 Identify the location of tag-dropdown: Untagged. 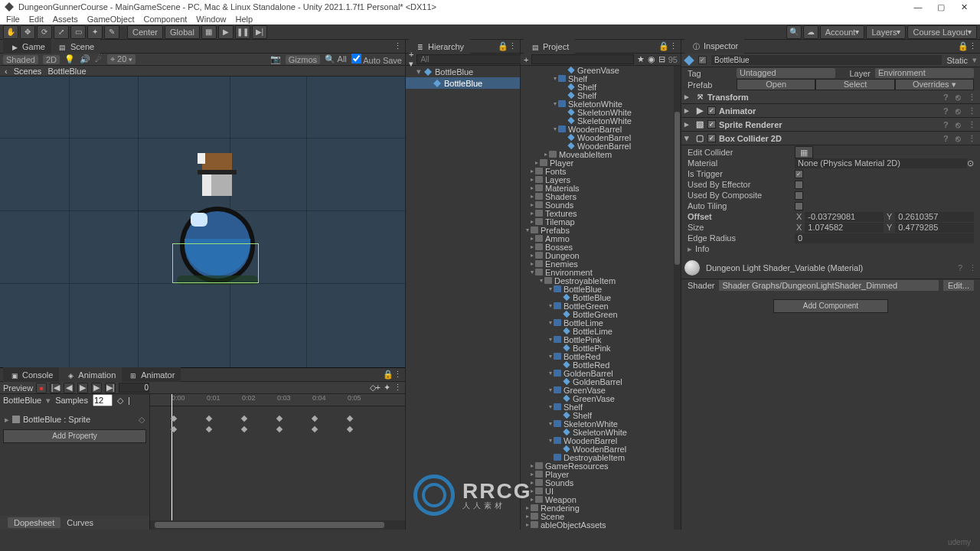
(786, 73).